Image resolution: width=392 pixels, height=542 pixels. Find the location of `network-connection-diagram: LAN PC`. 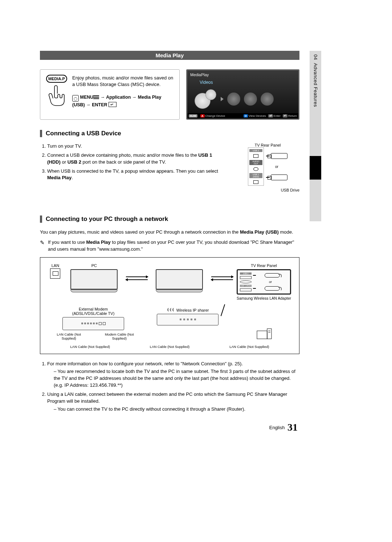

network-connection-diagram: LAN PC is located at coordinates (170, 305).